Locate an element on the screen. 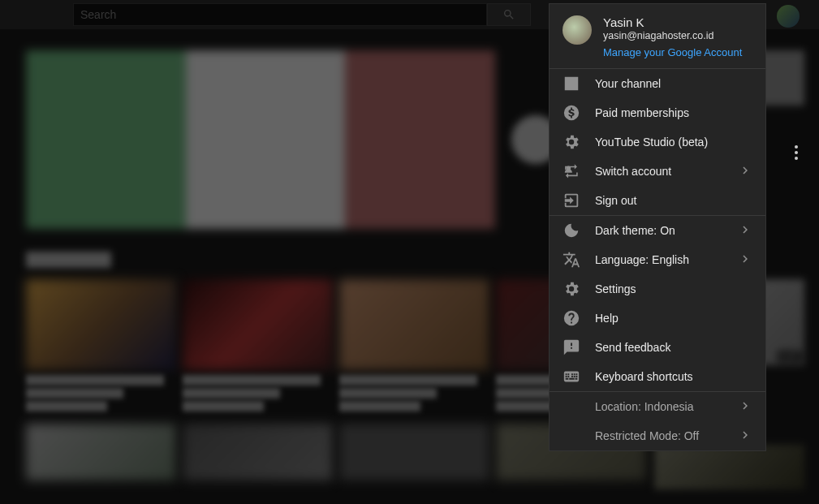 The width and height of the screenshot is (819, 504). keyboard-icon is located at coordinates (571, 377).